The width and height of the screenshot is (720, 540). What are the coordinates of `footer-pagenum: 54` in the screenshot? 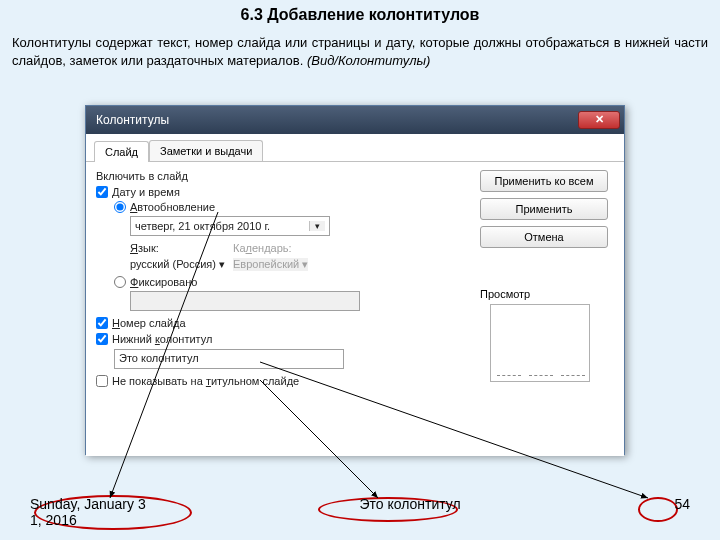 It's located at (682, 512).